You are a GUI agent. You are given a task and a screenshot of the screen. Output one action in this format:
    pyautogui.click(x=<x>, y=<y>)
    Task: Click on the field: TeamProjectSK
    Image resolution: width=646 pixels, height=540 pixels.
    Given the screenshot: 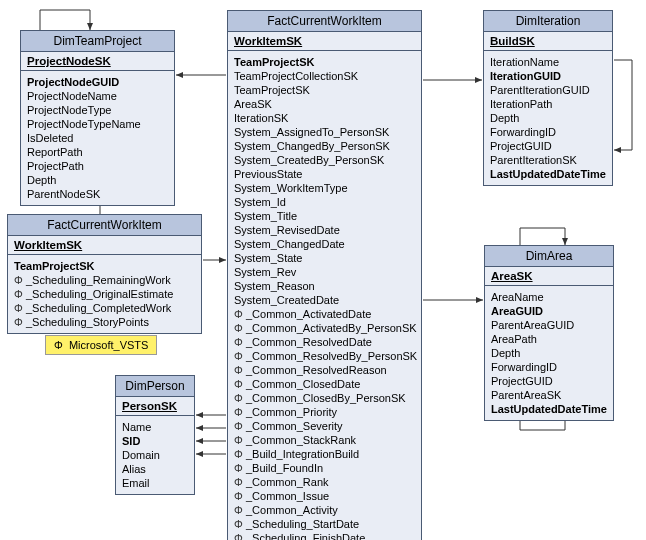 What is the action you would take?
    pyautogui.click(x=104, y=266)
    